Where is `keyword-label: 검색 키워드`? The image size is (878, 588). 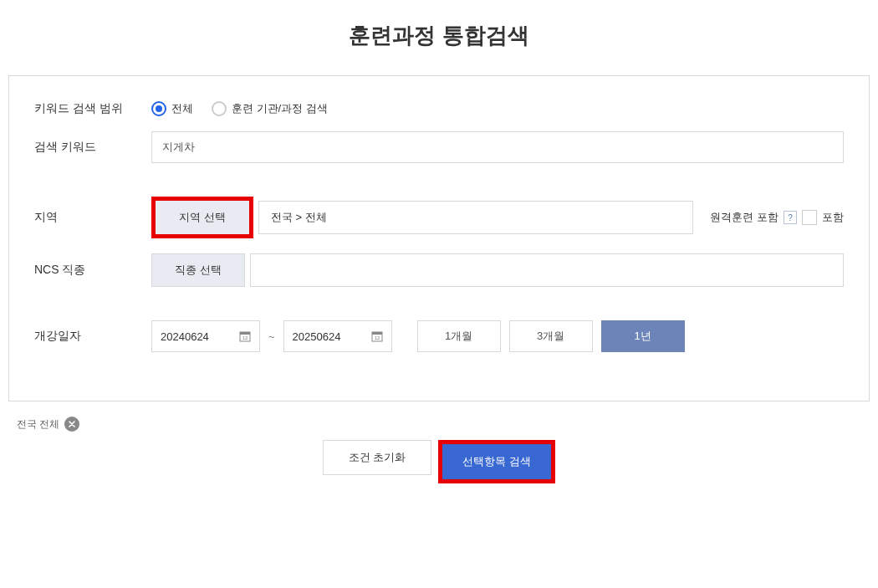
keyword-label: 검색 키워드 is located at coordinates (93, 147).